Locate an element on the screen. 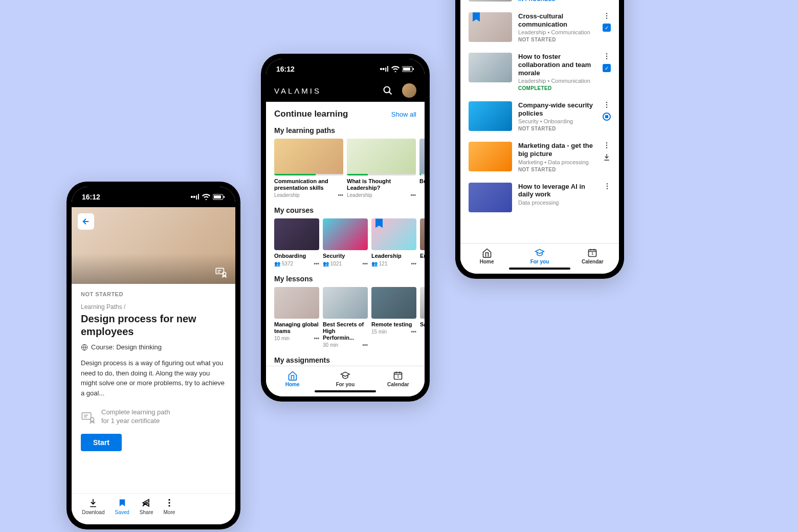 The width and height of the screenshot is (798, 532). course-card: En is located at coordinates (423, 242).